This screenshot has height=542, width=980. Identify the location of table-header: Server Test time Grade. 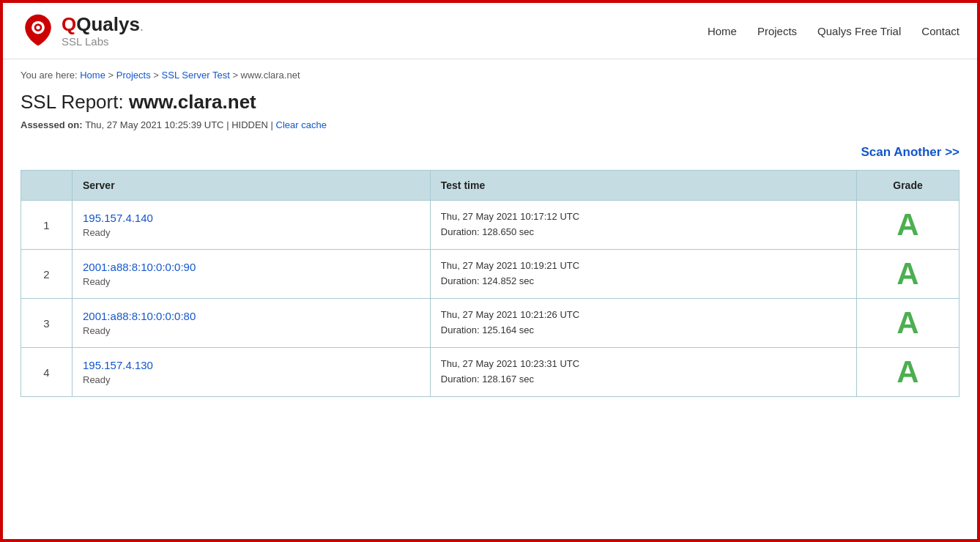
(491, 186).